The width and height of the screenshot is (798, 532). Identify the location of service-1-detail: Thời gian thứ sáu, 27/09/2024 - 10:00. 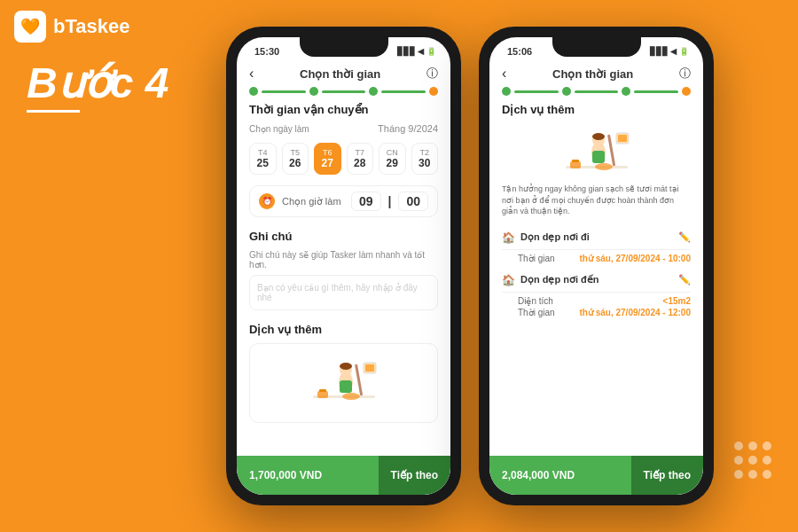
(596, 259).